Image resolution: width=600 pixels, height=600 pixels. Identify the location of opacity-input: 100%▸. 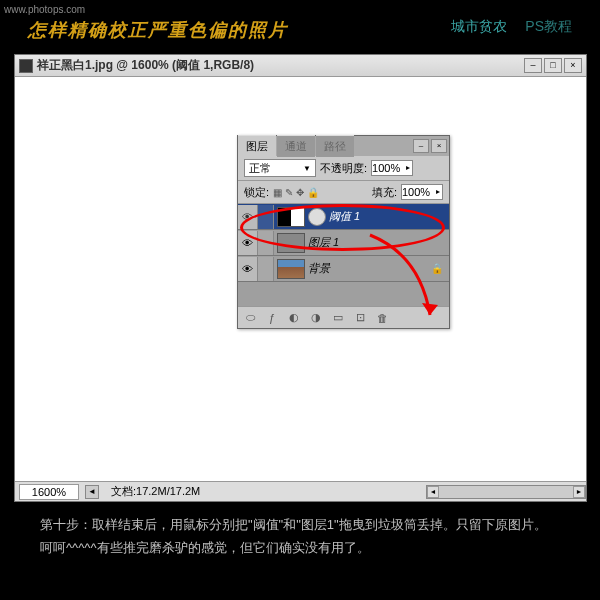
(392, 168).